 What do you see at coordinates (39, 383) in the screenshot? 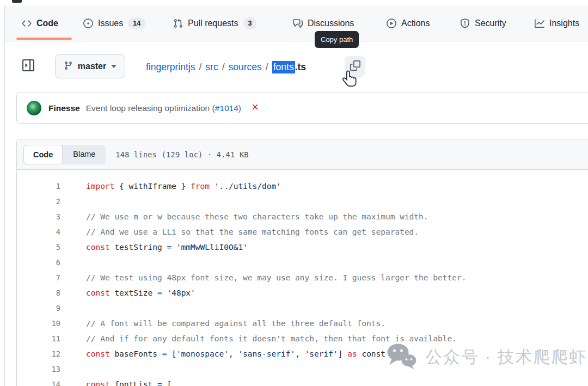
I see `line-number: 14` at bounding box center [39, 383].